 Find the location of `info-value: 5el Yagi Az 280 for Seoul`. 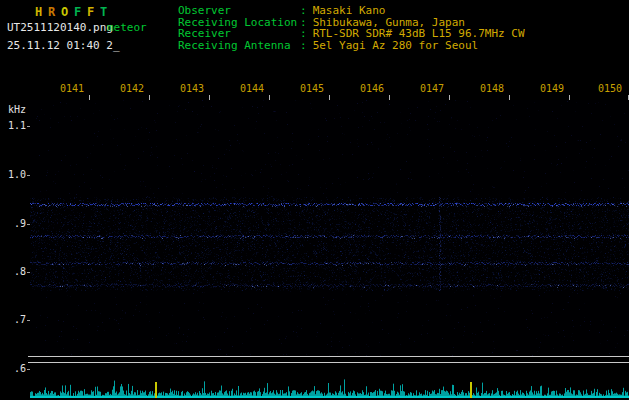

info-value: 5el Yagi Az 280 for Seoul is located at coordinates (396, 46).